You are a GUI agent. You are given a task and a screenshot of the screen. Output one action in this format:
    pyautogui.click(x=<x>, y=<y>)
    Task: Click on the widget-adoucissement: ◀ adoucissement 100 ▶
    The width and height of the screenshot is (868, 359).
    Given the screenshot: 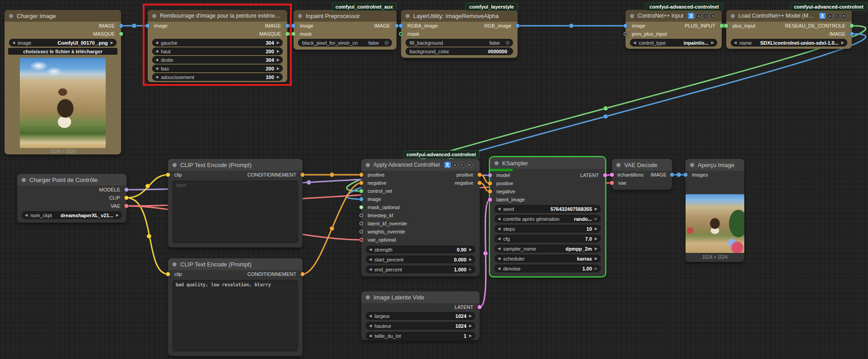 What is the action you would take?
    pyautogui.click(x=218, y=77)
    